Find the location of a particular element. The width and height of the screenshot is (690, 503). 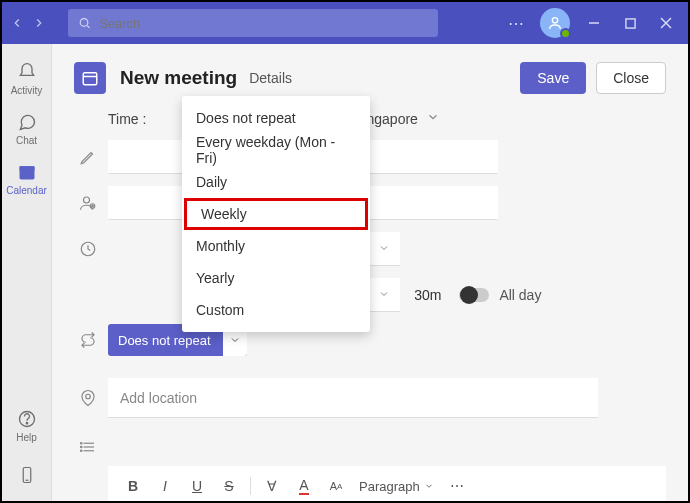

underline-button: U is located at coordinates (197, 486).